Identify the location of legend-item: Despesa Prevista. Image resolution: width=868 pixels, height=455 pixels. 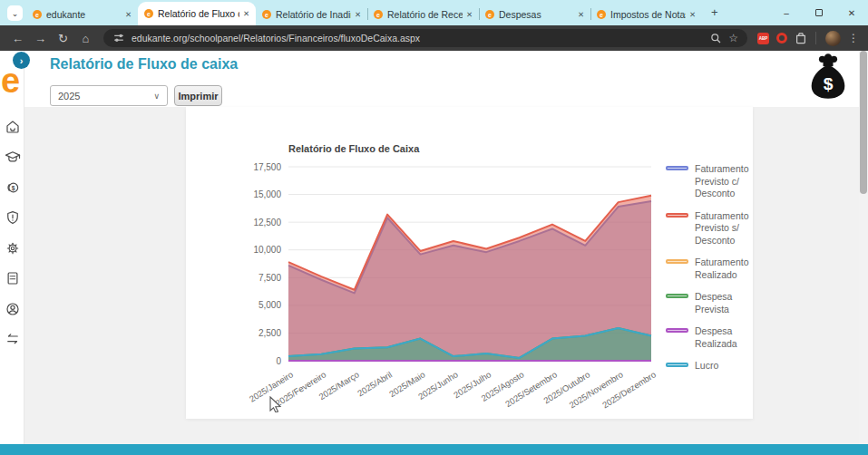
(710, 303).